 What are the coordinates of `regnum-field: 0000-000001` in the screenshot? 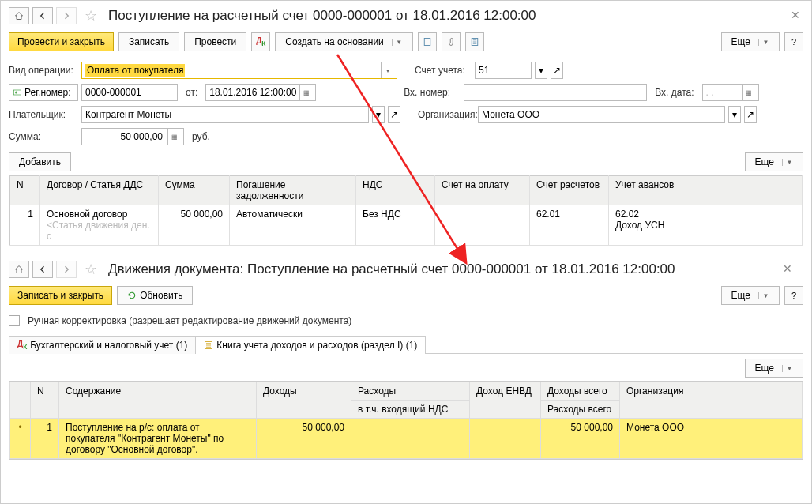 It's located at (130, 92).